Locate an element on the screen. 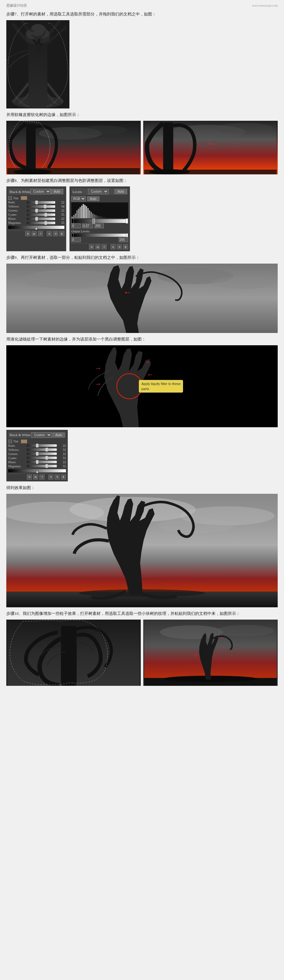 The height and width of the screenshot is (980, 284). bw-icon6: 🗑 is located at coordinates (62, 234).